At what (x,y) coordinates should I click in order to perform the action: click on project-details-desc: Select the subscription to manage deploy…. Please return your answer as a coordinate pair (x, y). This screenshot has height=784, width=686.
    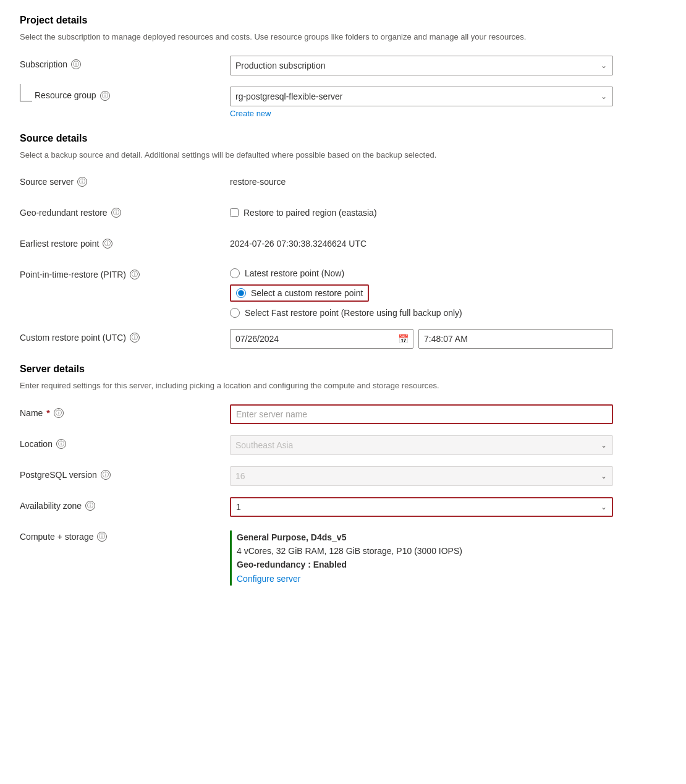
    Looking at the image, I should click on (343, 37).